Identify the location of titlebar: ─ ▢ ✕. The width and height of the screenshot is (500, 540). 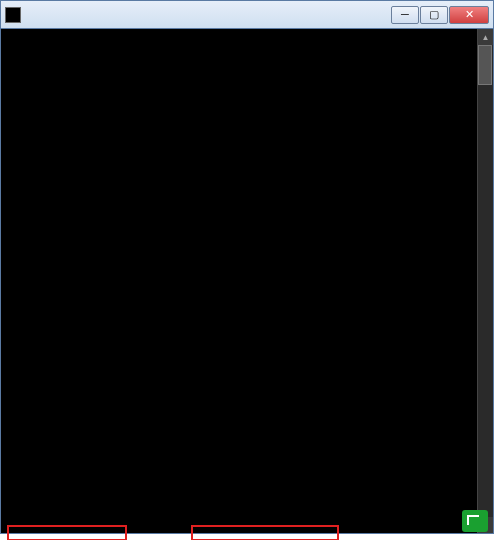
(247, 15).